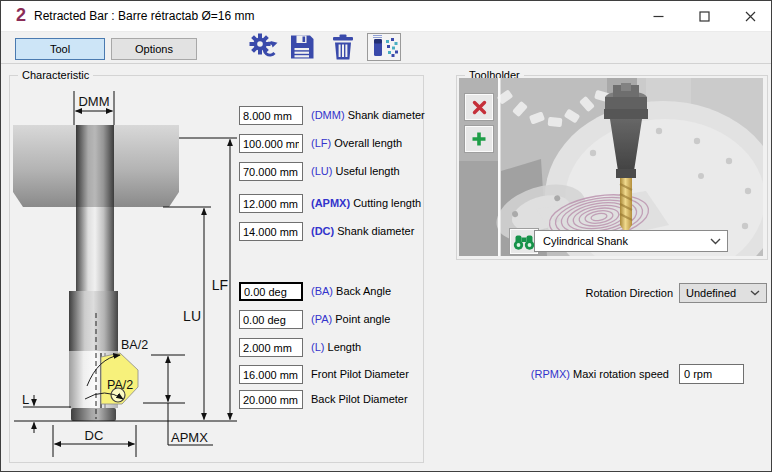 The width and height of the screenshot is (772, 472). Describe the element at coordinates (318, 347) in the screenshot. I see `l-code: (L)` at that location.